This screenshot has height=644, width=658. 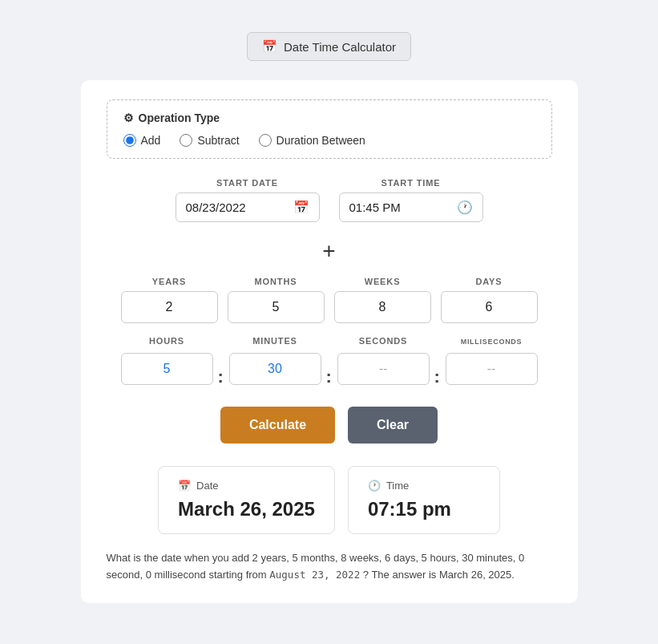 I want to click on clear-button: Clear, so click(x=393, y=425).